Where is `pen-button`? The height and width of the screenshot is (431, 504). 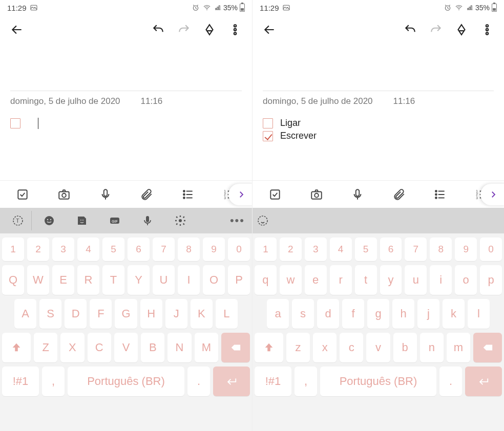
pen-button is located at coordinates (461, 30).